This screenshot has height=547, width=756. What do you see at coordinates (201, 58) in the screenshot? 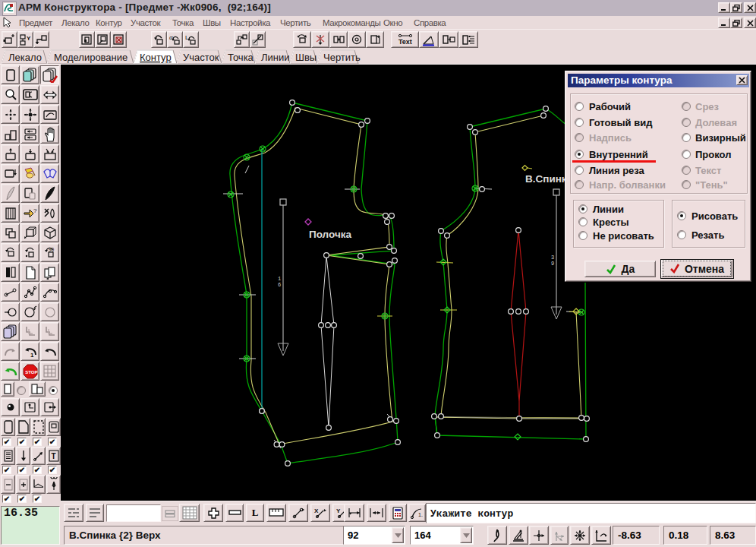
I see `svg-text: Участок` at bounding box center [201, 58].